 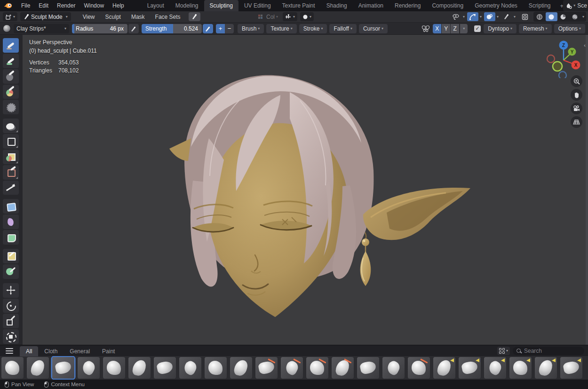 What do you see at coordinates (119, 6) in the screenshot?
I see `menu-help: Help` at bounding box center [119, 6].